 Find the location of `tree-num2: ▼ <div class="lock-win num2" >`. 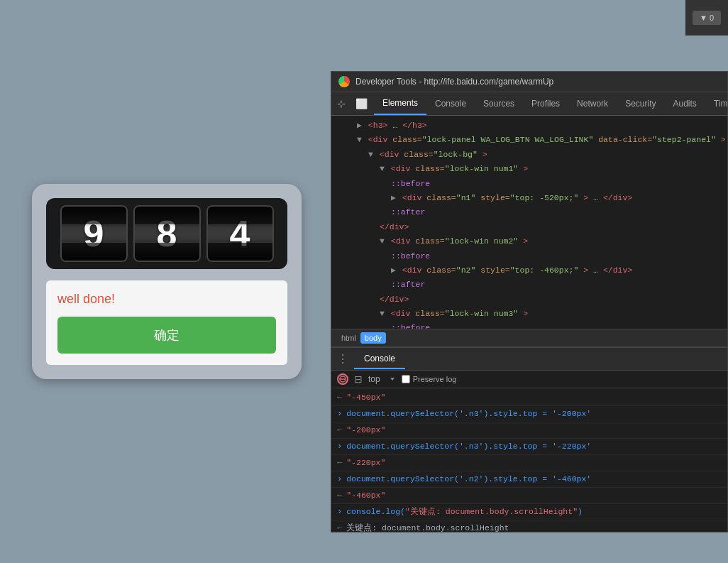

tree-num2: ▼ <div class="lock-win num2" > is located at coordinates (529, 241).